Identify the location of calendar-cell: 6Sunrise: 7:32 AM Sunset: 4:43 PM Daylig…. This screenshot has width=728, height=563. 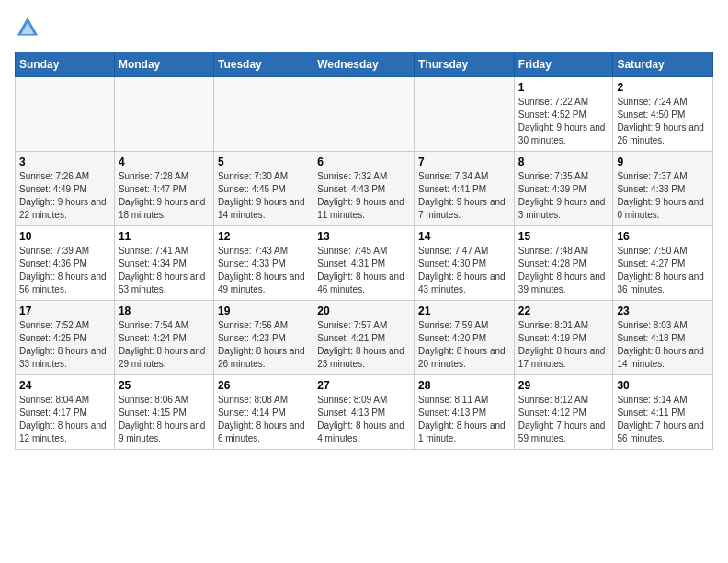
(364, 190).